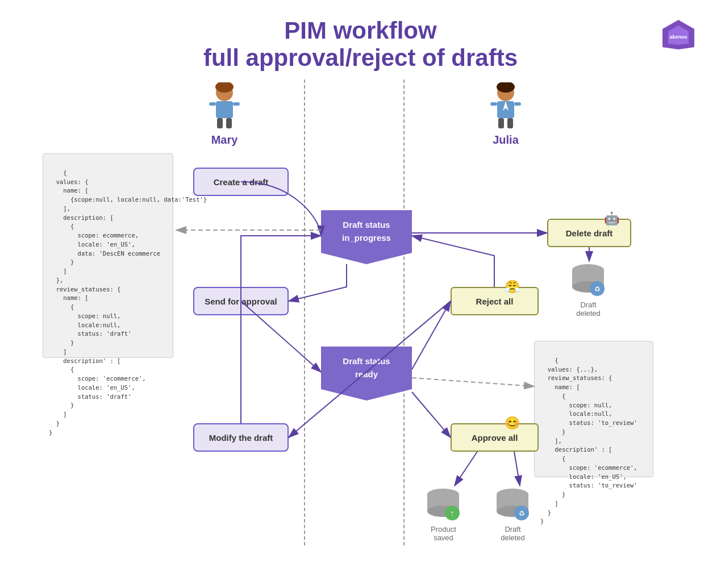  What do you see at coordinates (512, 423) in the screenshot?
I see `approve-emoji: 😊` at bounding box center [512, 423].